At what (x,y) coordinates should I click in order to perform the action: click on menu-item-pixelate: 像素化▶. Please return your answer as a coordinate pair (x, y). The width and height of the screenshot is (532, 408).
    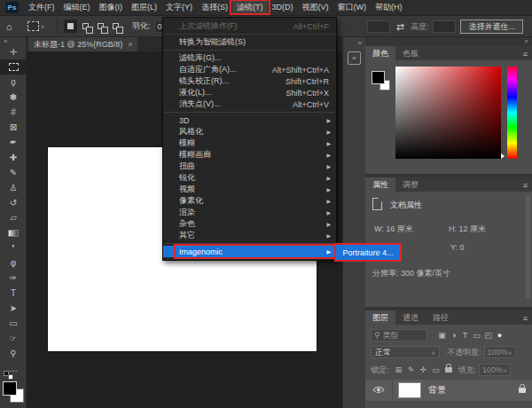
    Looking at the image, I should click on (250, 200).